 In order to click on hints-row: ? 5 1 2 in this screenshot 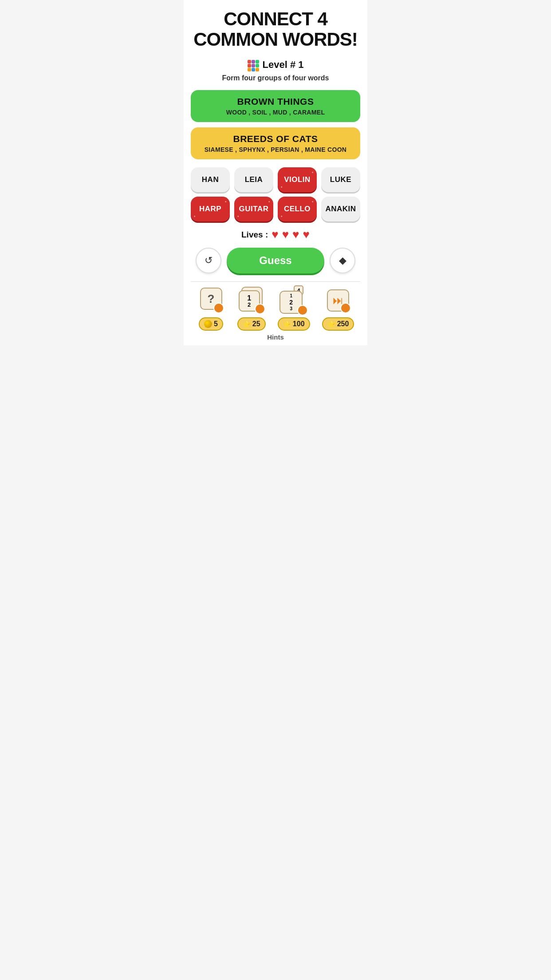, I will do `click(276, 308)`.